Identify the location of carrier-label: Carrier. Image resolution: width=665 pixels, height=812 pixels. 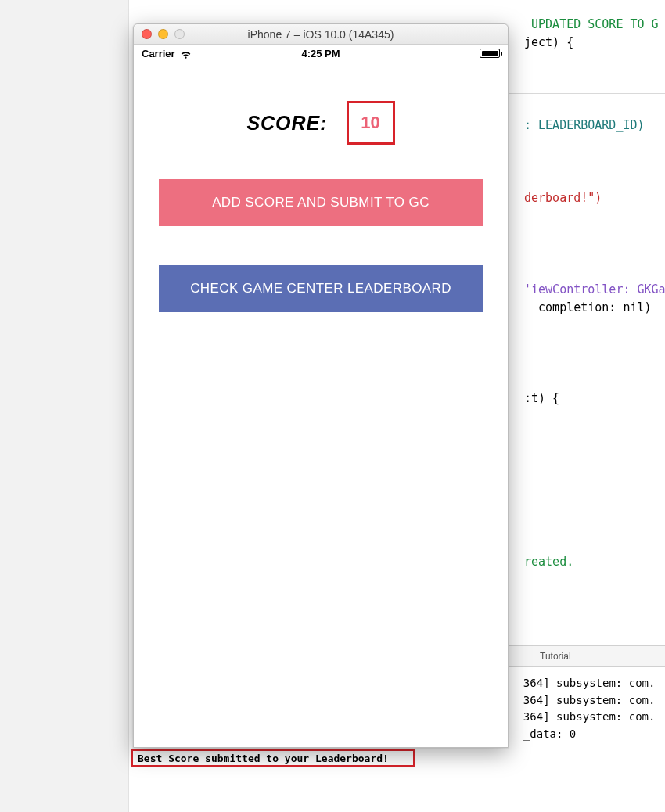
(158, 53).